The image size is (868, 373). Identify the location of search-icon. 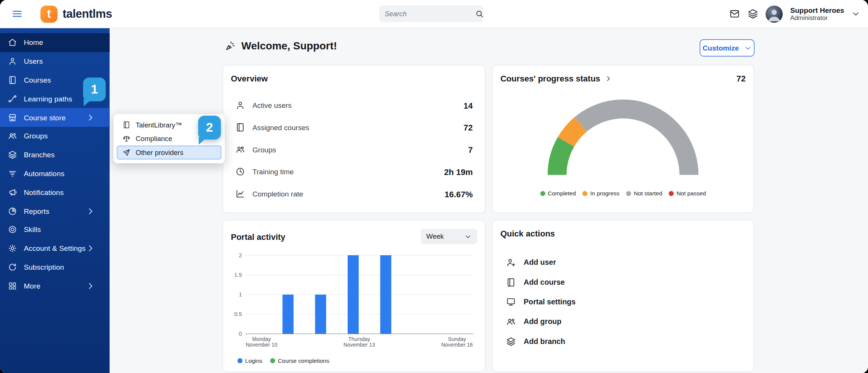
(480, 14).